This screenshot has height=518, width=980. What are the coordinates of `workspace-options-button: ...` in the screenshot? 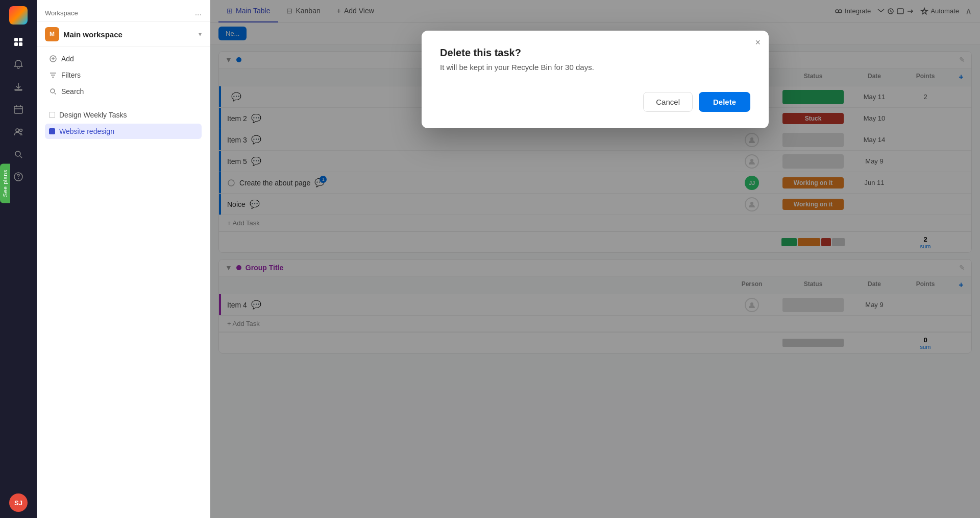 It's located at (198, 13).